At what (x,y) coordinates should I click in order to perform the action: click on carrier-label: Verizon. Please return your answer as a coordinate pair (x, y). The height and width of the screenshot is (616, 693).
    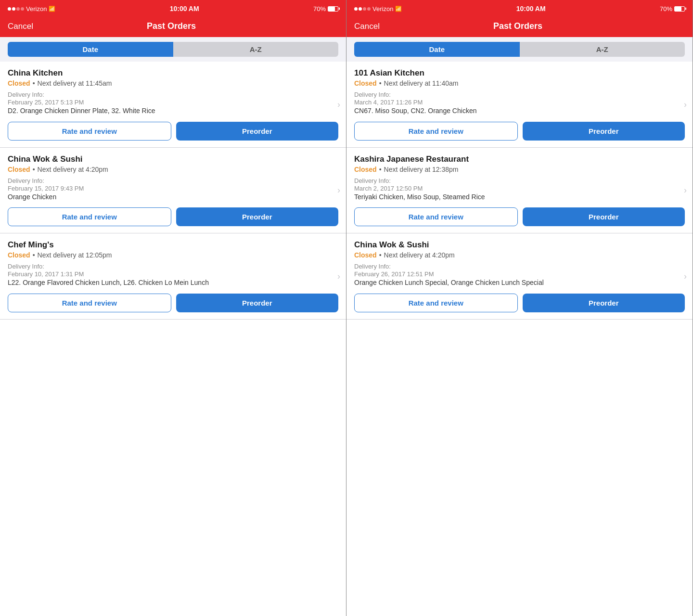
    Looking at the image, I should click on (383, 9).